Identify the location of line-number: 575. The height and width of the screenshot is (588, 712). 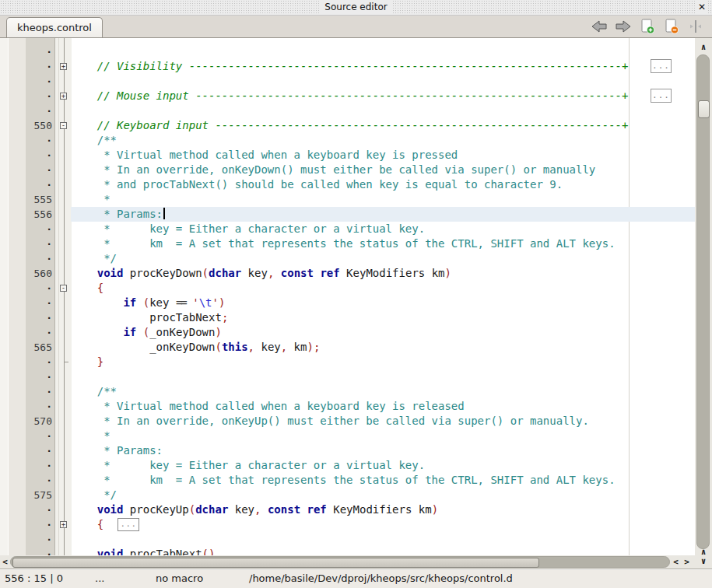
(39, 495).